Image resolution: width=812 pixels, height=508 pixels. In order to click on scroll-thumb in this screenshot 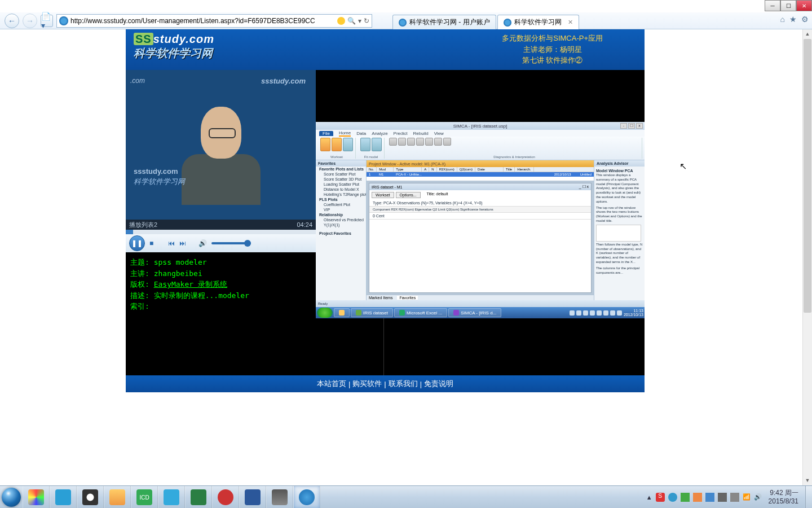, I will do `click(807, 176)`.